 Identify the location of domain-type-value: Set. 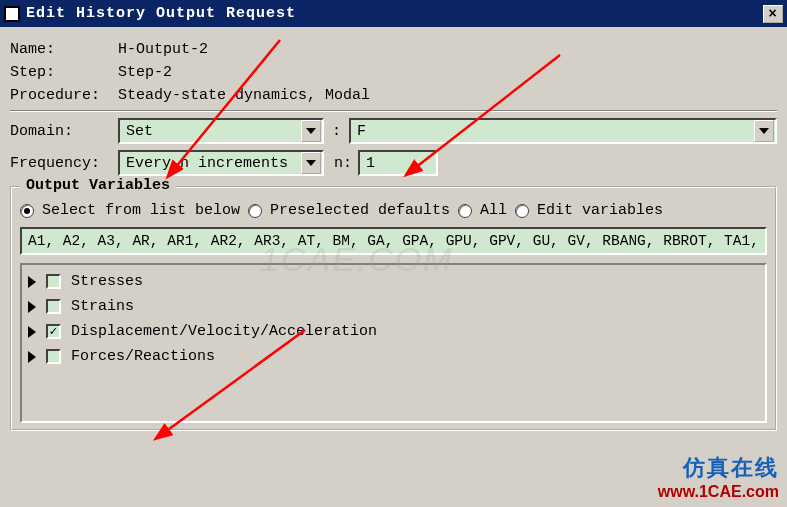
(140, 132).